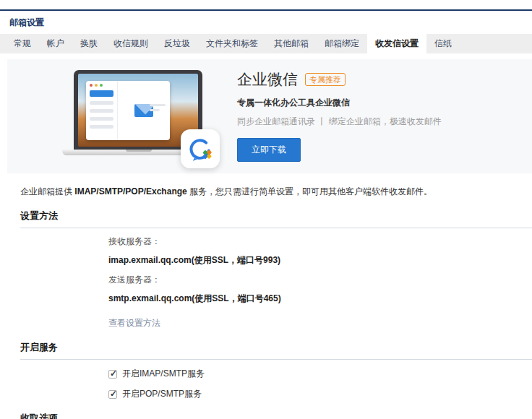 The width and height of the screenshot is (532, 419). Describe the element at coordinates (269, 150) in the screenshot. I see `download-now-button: 立即下载` at that location.